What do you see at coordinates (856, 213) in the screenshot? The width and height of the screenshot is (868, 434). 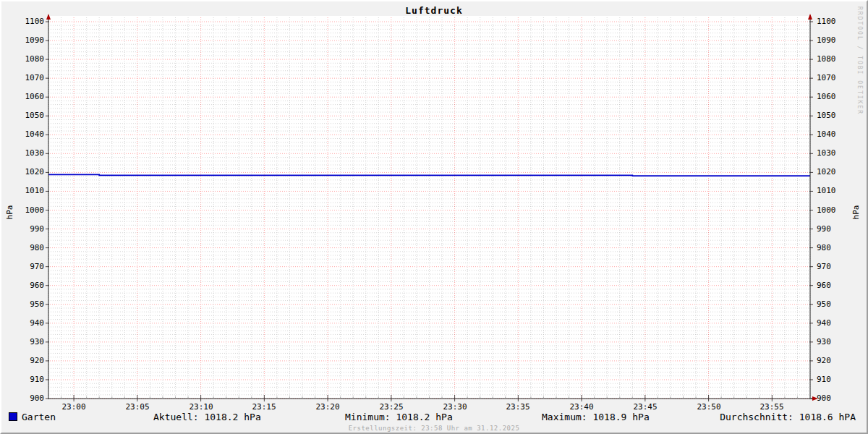 I see `y-axis-right-title: hPa` at bounding box center [856, 213].